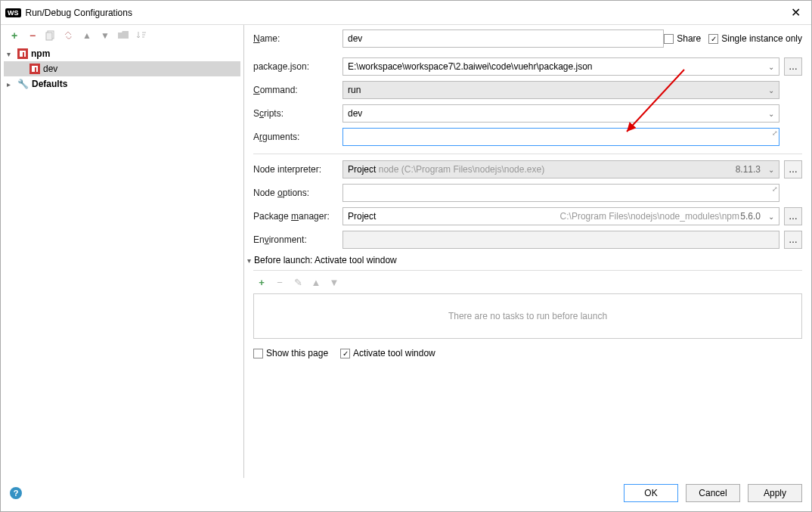 The image size is (812, 512). I want to click on apply-button: Apply, so click(775, 493).